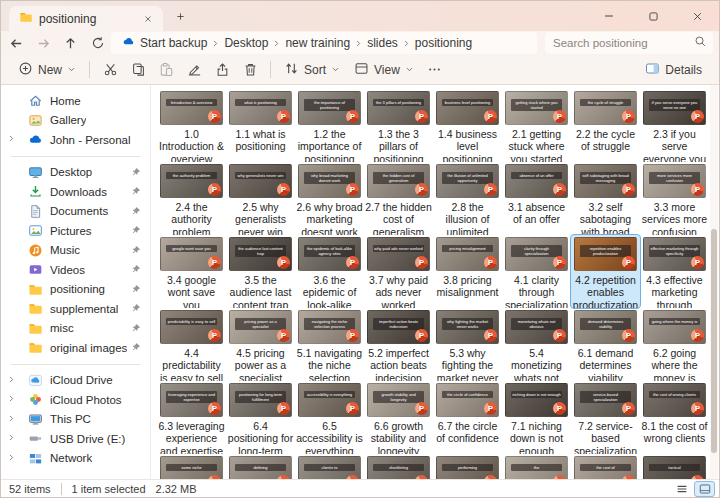  What do you see at coordinates (606, 272) in the screenshot?
I see `file-item-selected: repetition enables productizationP4.2 re…` at bounding box center [606, 272].